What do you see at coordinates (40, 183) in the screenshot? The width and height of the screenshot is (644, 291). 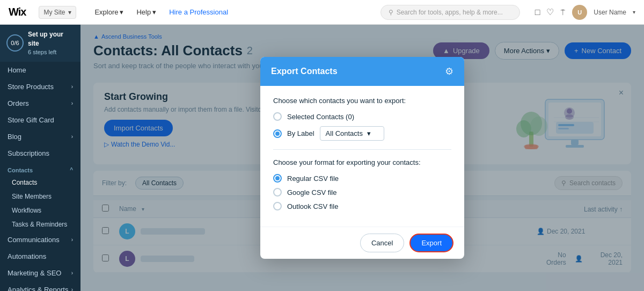 I see `sidebar-item-contacts: Contacts` at bounding box center [40, 183].